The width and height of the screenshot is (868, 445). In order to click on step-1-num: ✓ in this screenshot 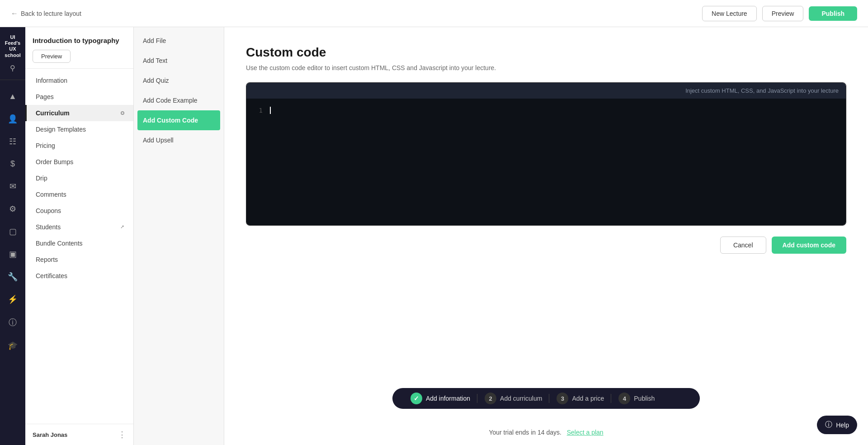, I will do `click(416, 398)`.